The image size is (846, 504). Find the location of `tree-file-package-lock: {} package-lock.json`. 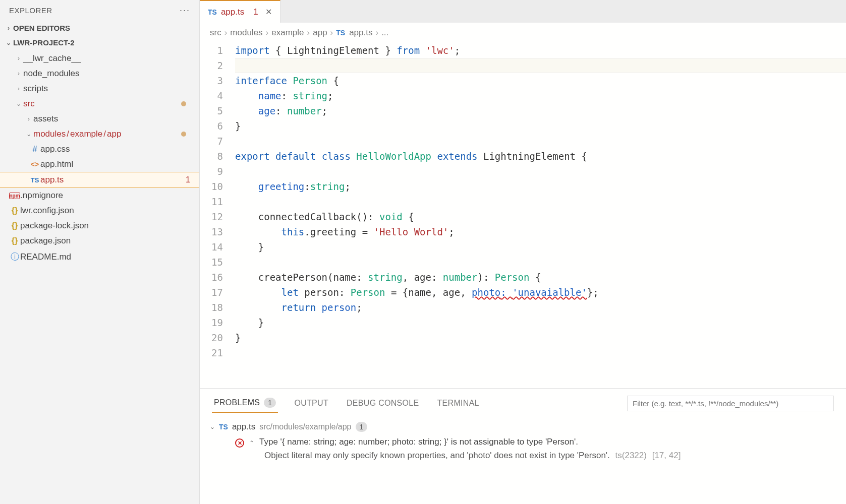

tree-file-package-lock: {} package-lock.json is located at coordinates (100, 226).